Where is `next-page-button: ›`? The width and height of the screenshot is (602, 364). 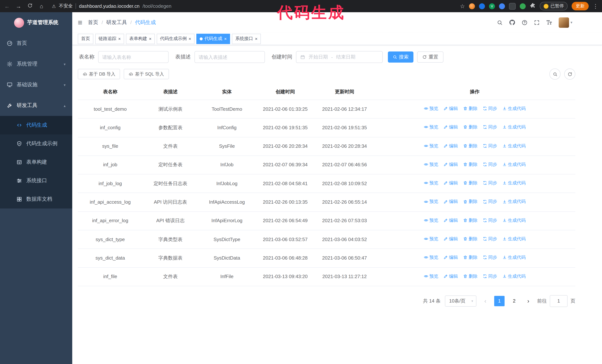
next-page-button: › is located at coordinates (528, 301).